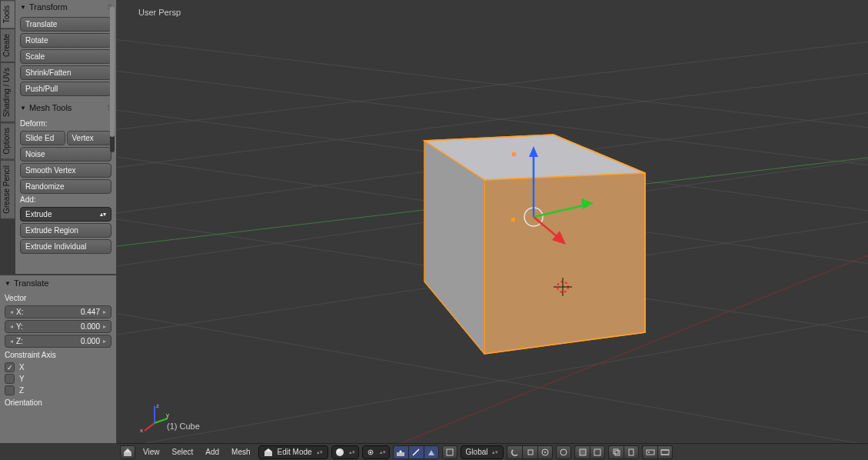 This screenshot has height=460, width=868. I want to click on select-mode-group, so click(416, 452).